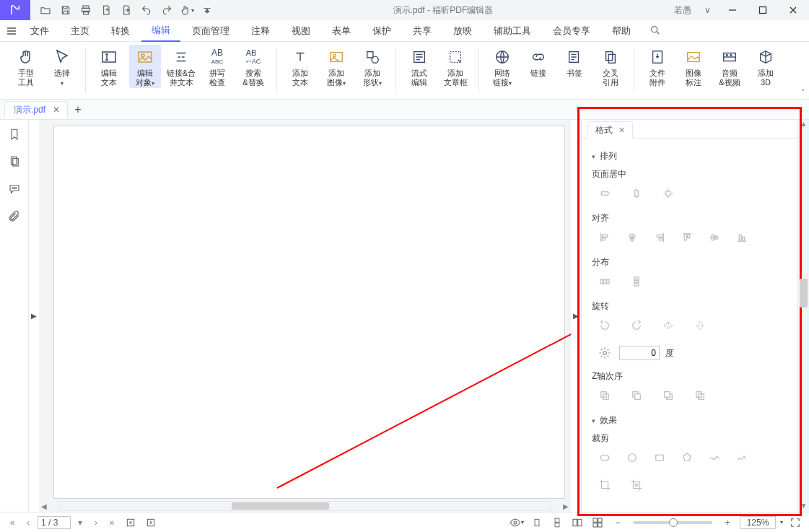 The height and width of the screenshot is (532, 809). What do you see at coordinates (463, 31) in the screenshot?
I see `menu-present: 放映` at bounding box center [463, 31].